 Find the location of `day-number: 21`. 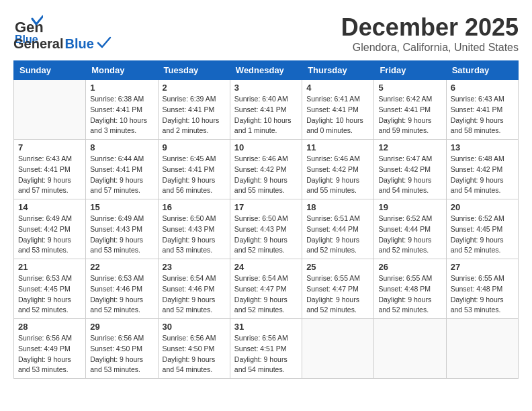

day-number: 21 is located at coordinates (50, 267).